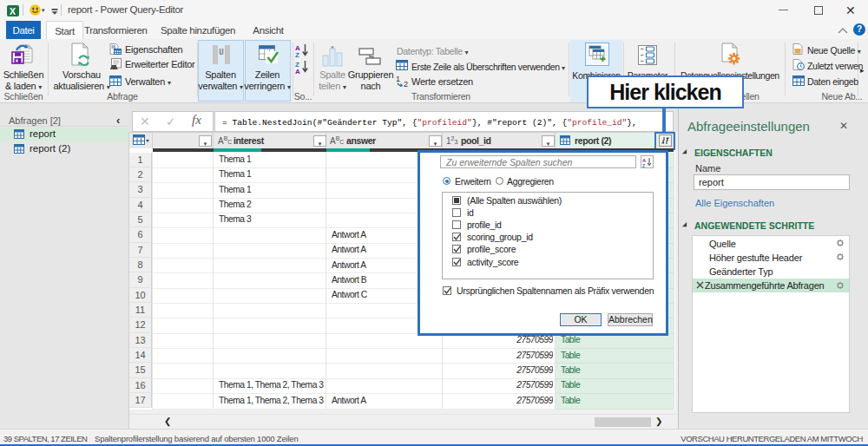 This screenshot has height=446, width=868. What do you see at coordinates (406, 83) in the screenshot?
I see `svg-text: 2` at bounding box center [406, 83].